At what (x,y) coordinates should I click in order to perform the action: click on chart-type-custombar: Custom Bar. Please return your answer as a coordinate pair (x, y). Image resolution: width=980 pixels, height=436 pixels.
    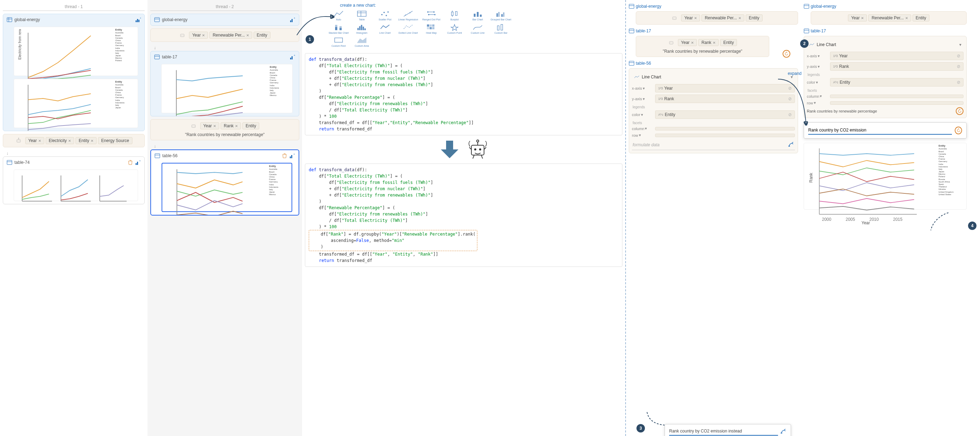
    Looking at the image, I should click on (501, 29).